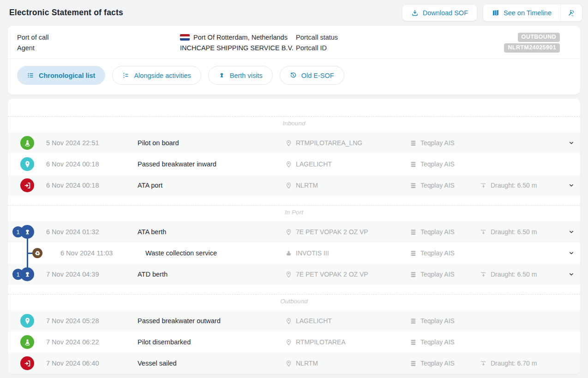  What do you see at coordinates (240, 76) in the screenshot?
I see `tab-berth-visits: Berth visits` at bounding box center [240, 76].